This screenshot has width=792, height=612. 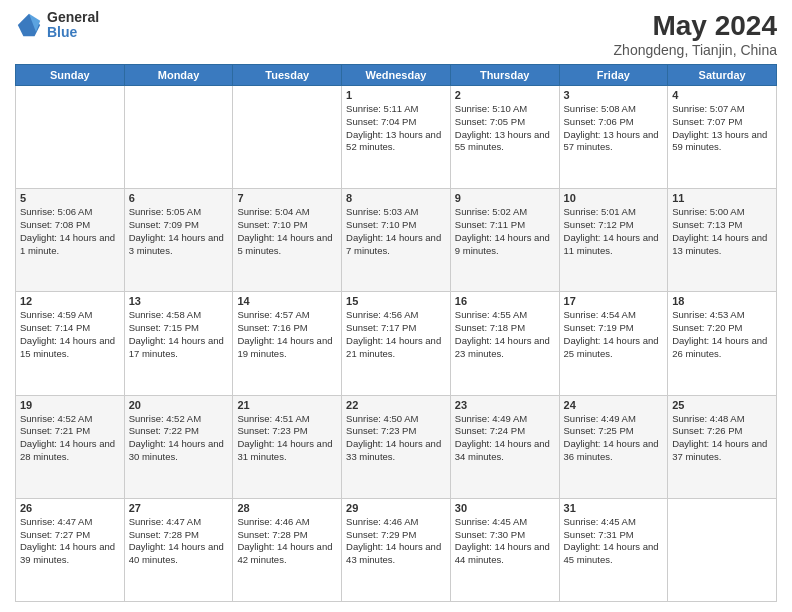 What do you see at coordinates (70, 451) in the screenshot?
I see `daylight-text: Daylight: 14 hours and 28 minutes.` at bounding box center [70, 451].